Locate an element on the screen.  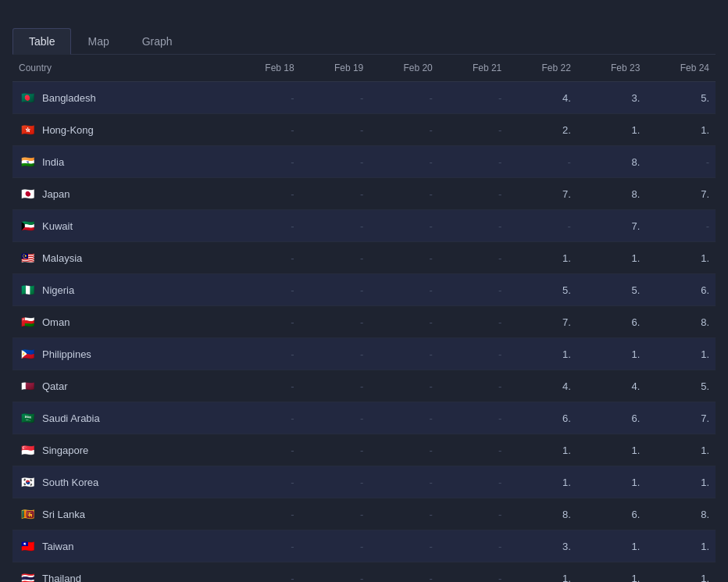
flag-icon: 🇸🇦 is located at coordinates (27, 418).